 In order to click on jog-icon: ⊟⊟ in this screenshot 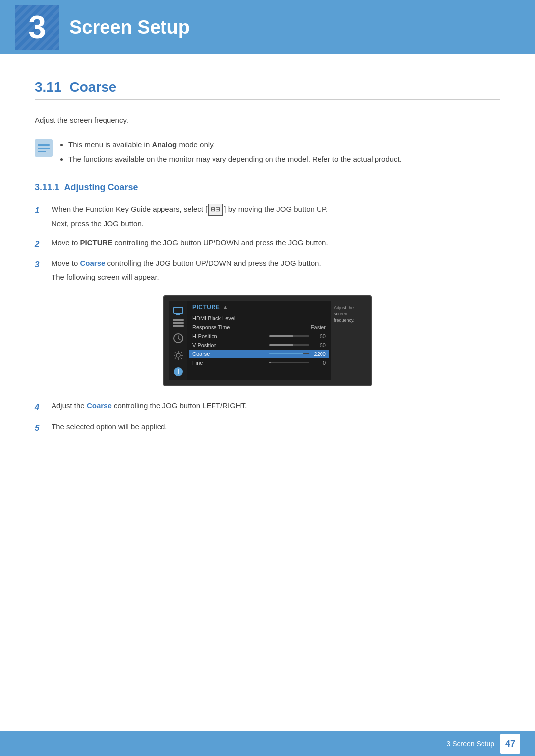, I will do `click(215, 210)`.